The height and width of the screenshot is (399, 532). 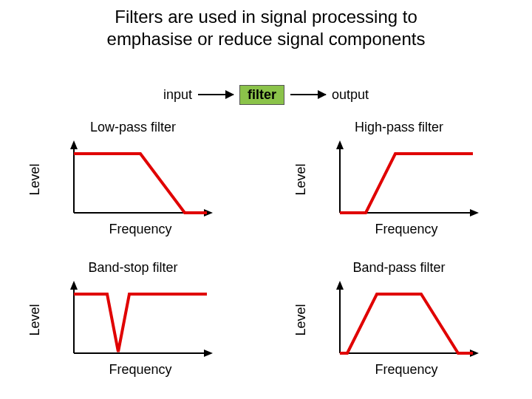 I want to click on output-label: output, so click(x=350, y=95).